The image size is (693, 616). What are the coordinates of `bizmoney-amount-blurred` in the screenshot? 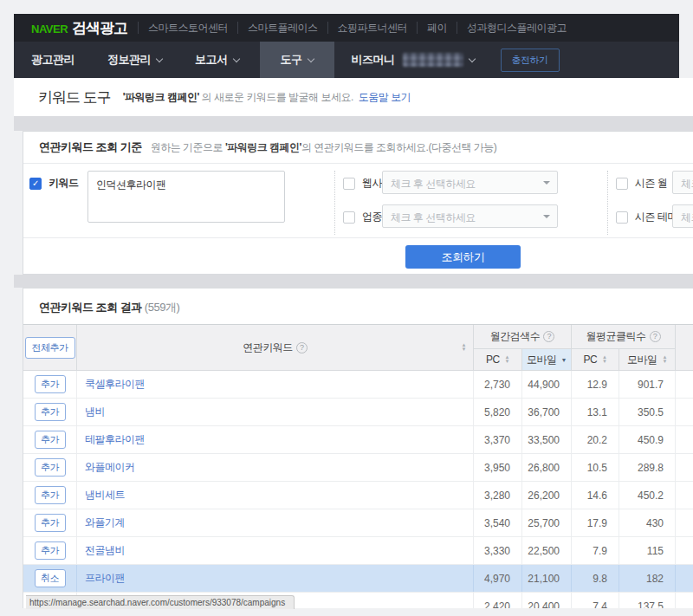 It's located at (433, 60).